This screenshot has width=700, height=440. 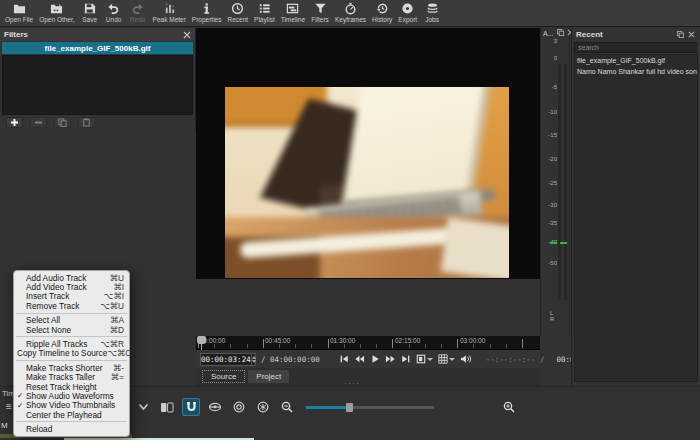 I want to click on history-button: History, so click(x=382, y=14).